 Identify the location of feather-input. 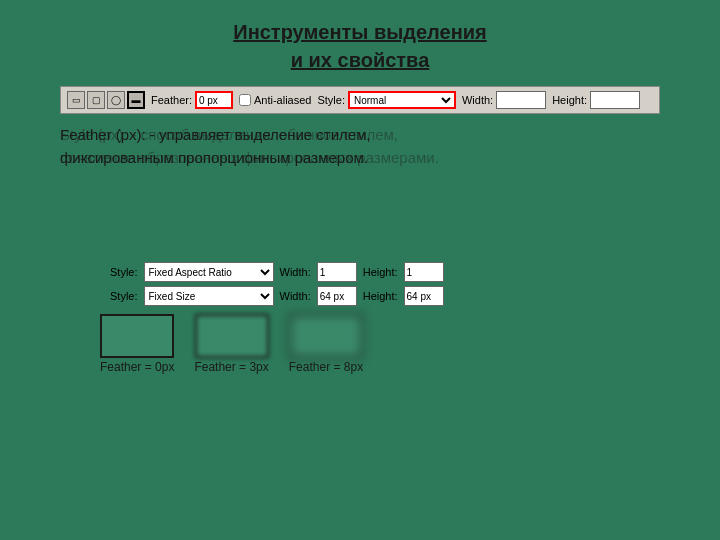
(214, 100).